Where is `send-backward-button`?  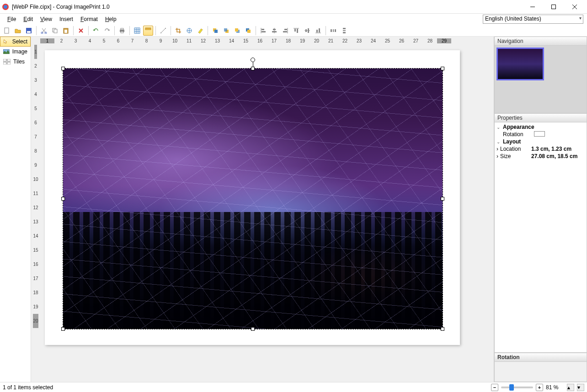 send-backward-button is located at coordinates (237, 31).